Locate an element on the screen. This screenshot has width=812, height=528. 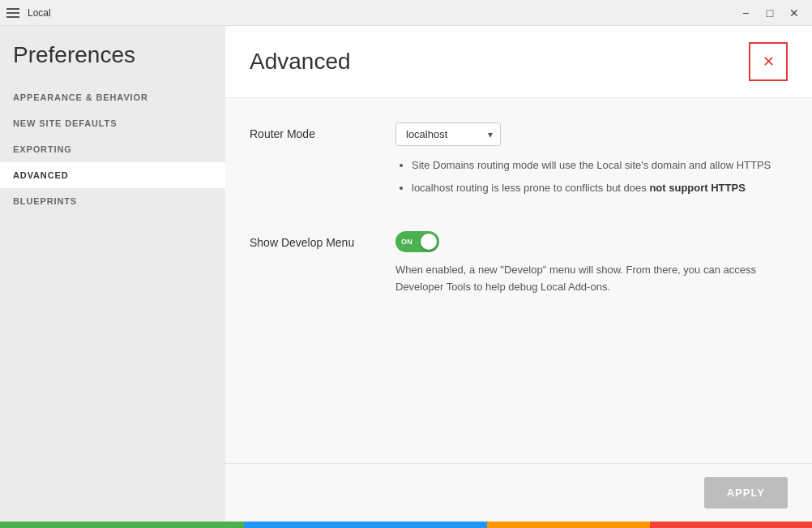
router-mode-select: localhost Site Domains is located at coordinates (448, 135).